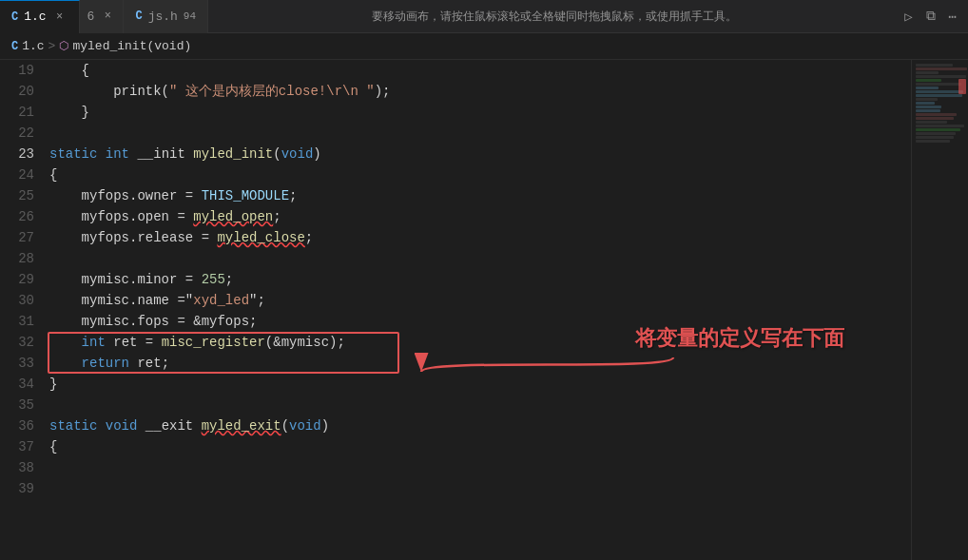  What do you see at coordinates (91, 17) in the screenshot?
I see `tab-6-label: 6` at bounding box center [91, 17].